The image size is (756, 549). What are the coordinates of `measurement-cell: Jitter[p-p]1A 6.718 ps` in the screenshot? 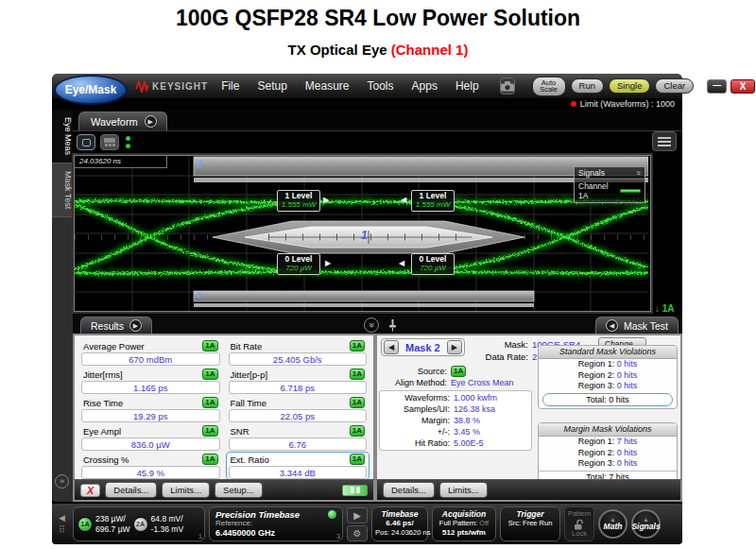 It's located at (299, 381).